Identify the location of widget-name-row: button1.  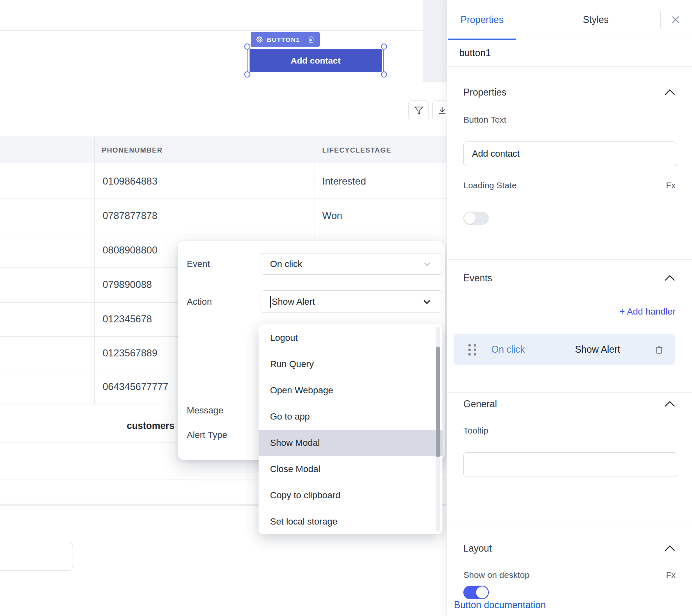
(570, 53).